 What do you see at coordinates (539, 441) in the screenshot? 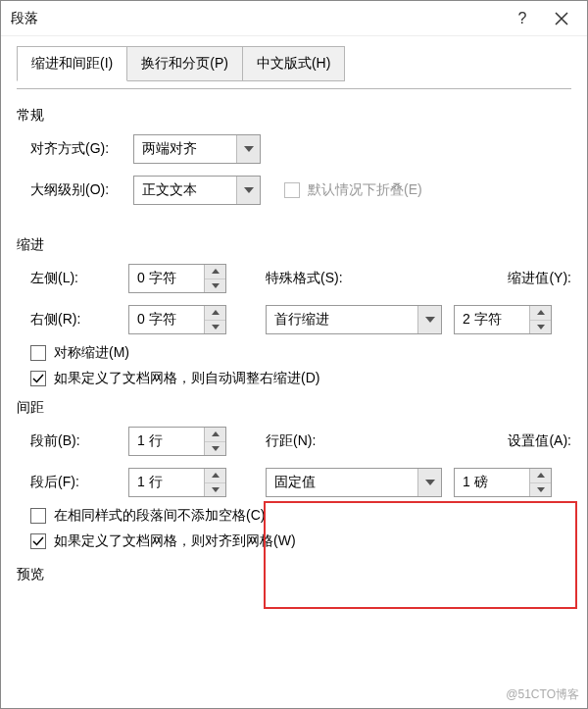
I see `spacing-at-label: 设置值(A):` at bounding box center [539, 441].